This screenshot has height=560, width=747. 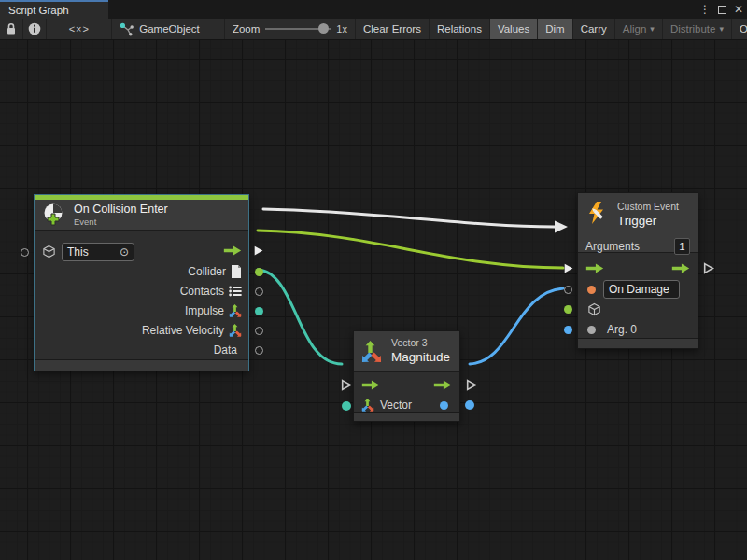 I want to click on zoom-slider, so click(x=298, y=29).